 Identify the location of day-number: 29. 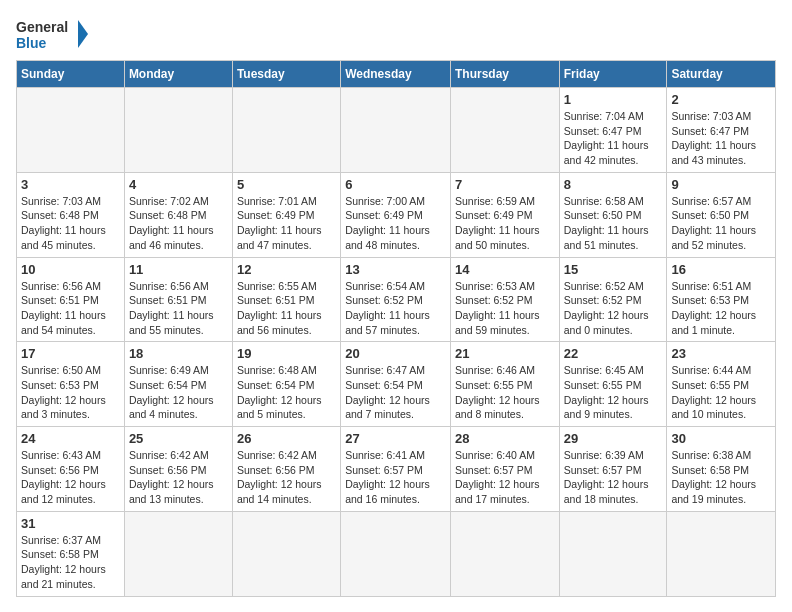
(614, 438).